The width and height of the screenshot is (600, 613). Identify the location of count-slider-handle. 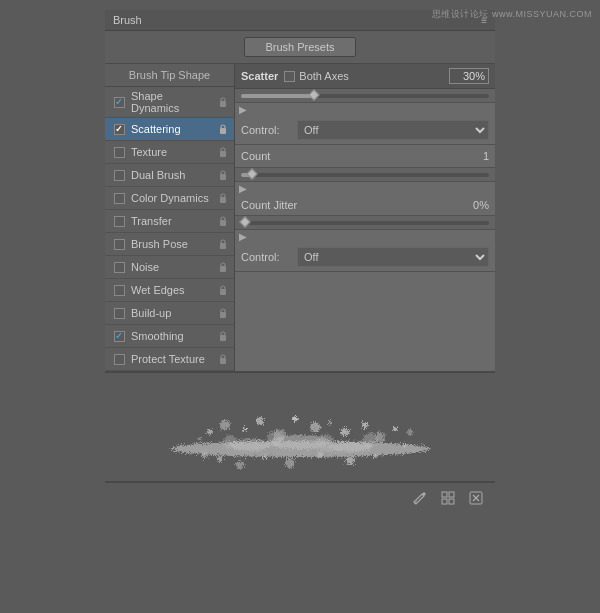
(252, 174).